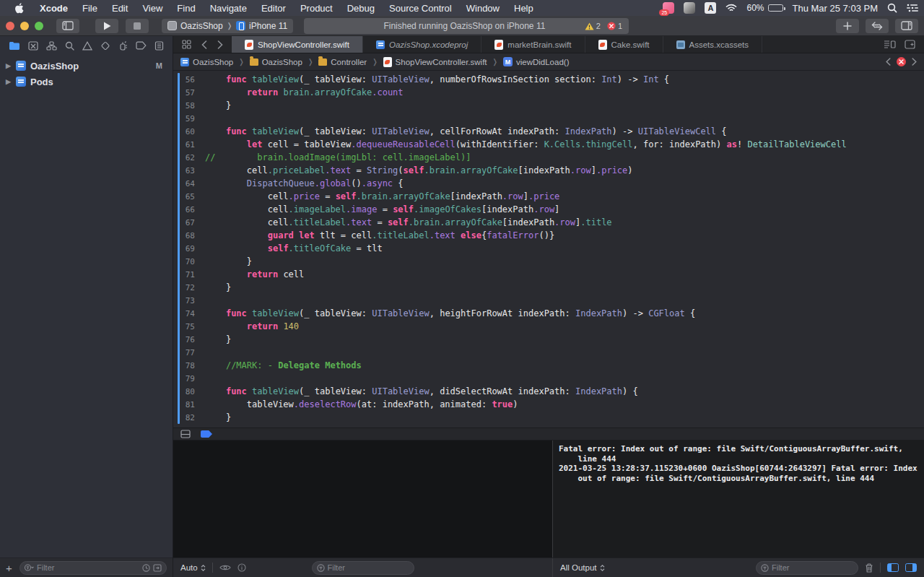  Describe the element at coordinates (888, 62) in the screenshot. I see `issue-back-icon` at that location.